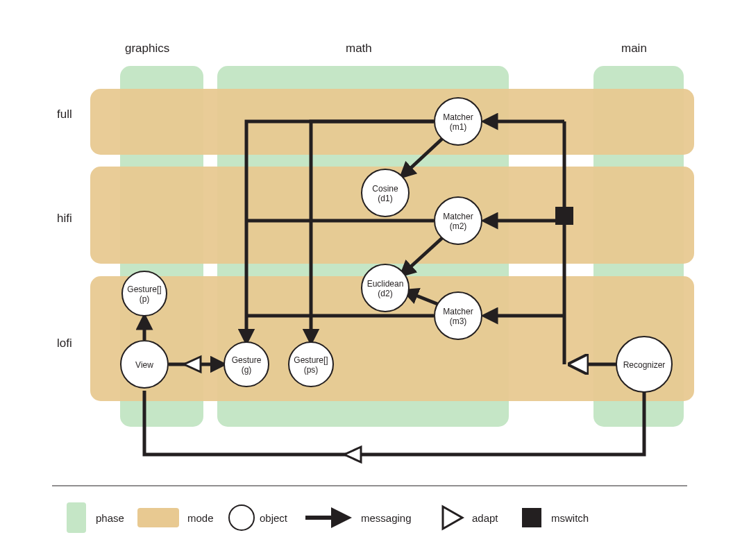 The height and width of the screenshot is (560, 733). What do you see at coordinates (65, 114) in the screenshot?
I see `row-label-full: full` at bounding box center [65, 114].